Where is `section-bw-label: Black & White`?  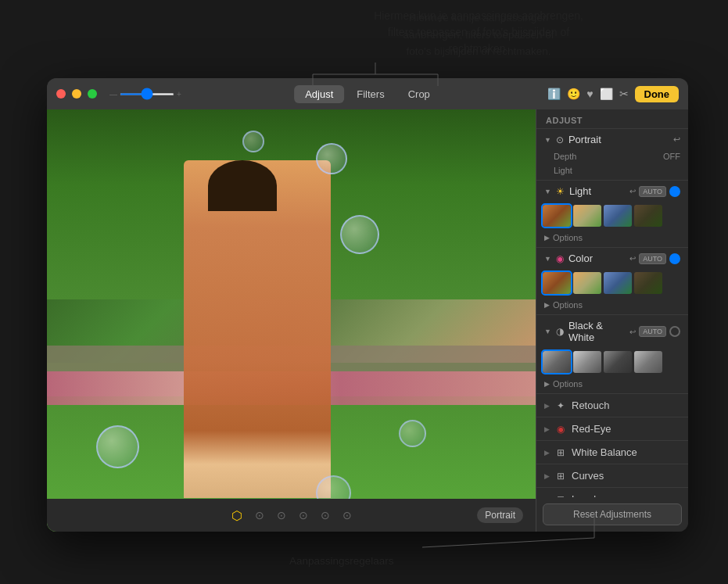
section-bw-label: Black & White is located at coordinates (597, 331).